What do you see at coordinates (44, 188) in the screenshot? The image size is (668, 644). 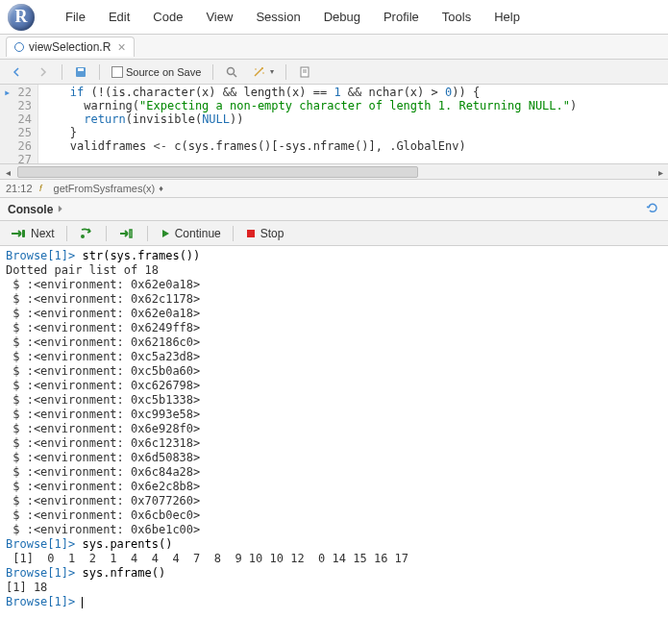 I see `fn-icon: f` at bounding box center [44, 188].